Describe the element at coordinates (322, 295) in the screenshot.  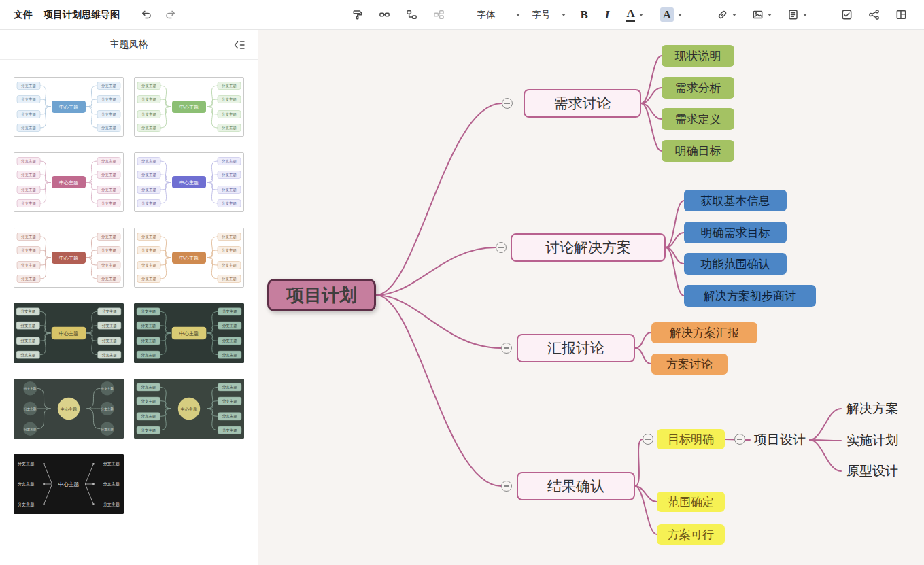
I see `mindmap-node-root: 项目计划` at that location.